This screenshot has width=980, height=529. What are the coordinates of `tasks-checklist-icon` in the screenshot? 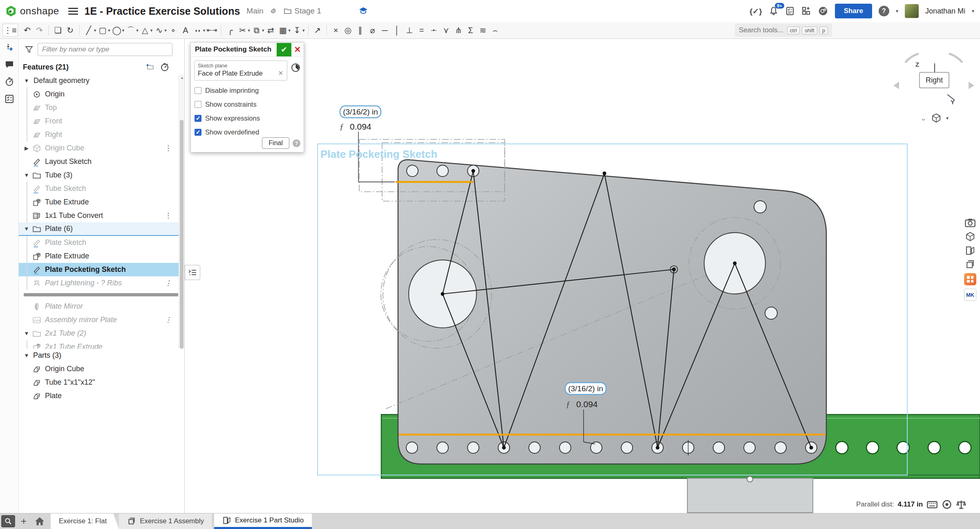 It's located at (790, 11).